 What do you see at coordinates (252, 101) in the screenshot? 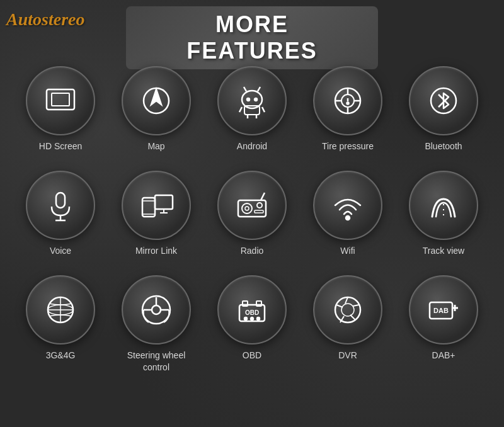
I see `android-icon` at bounding box center [252, 101].